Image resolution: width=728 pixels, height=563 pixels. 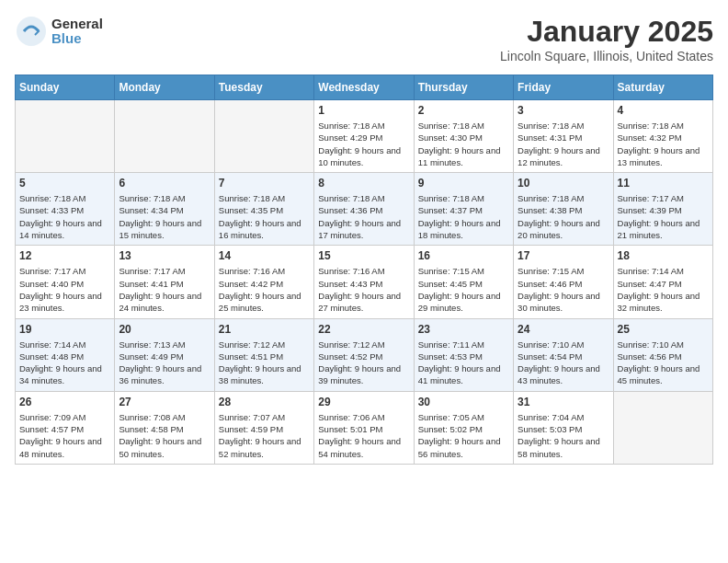 I want to click on weekday-header-thursday: Thursday, so click(x=463, y=88).